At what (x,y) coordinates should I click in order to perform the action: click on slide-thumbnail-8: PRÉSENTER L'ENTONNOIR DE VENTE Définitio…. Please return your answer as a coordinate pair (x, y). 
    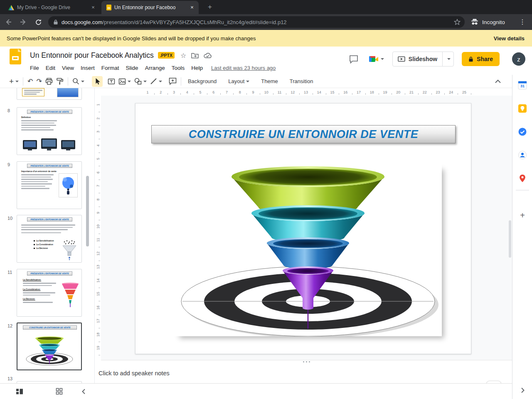
    Looking at the image, I should click on (49, 131).